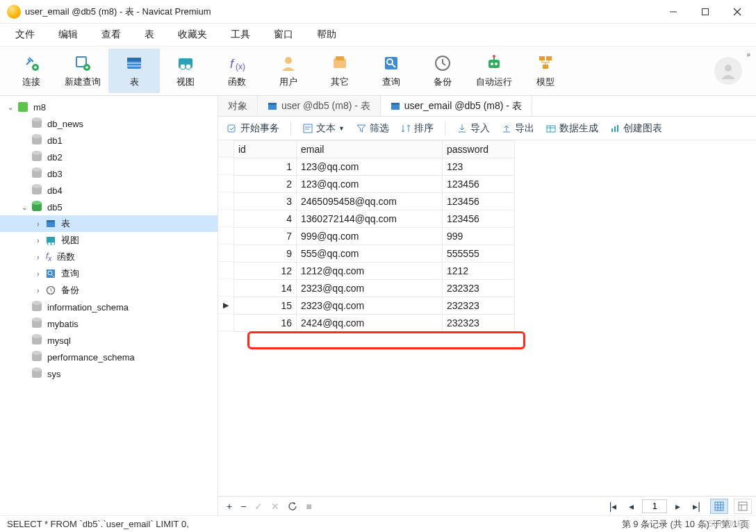 Image resolution: width=756 pixels, height=532 pixels. Describe the element at coordinates (149, 35) in the screenshot. I see `menu-3: 表` at that location.